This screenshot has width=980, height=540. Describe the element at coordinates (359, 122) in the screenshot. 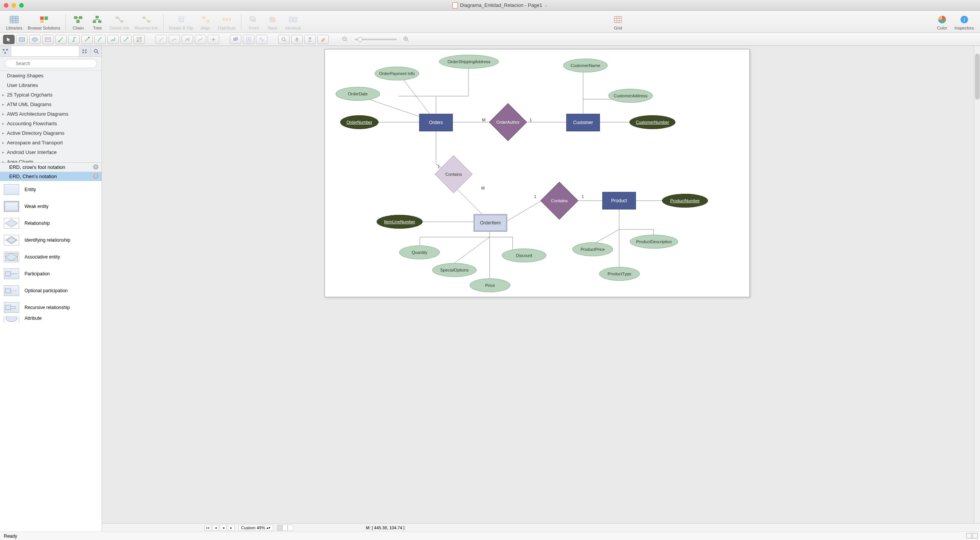

I see `key-order-number: OrderNumber` at that location.